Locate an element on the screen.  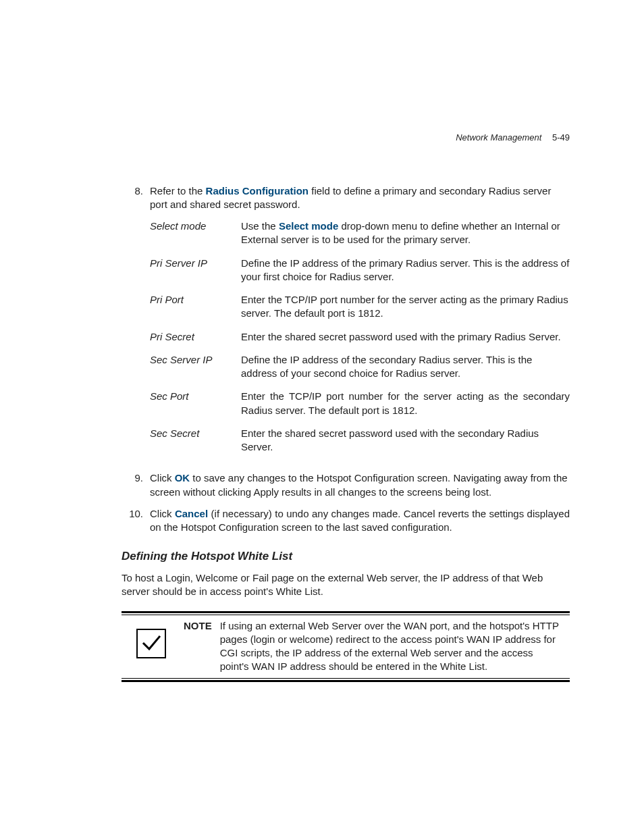
text: Use the is located at coordinates (260, 226).